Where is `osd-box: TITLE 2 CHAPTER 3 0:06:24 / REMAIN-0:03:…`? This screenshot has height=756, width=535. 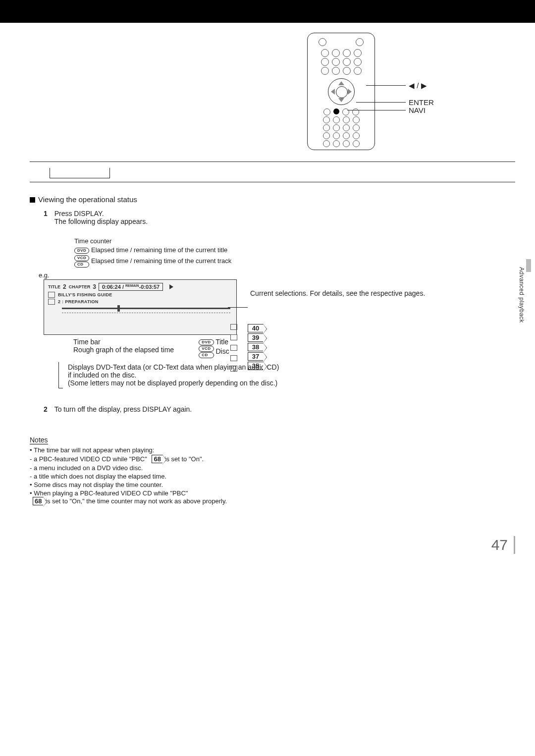 osd-box: TITLE 2 CHAPTER 3 0:06:24 / REMAIN-0:03:… is located at coordinates (140, 307).